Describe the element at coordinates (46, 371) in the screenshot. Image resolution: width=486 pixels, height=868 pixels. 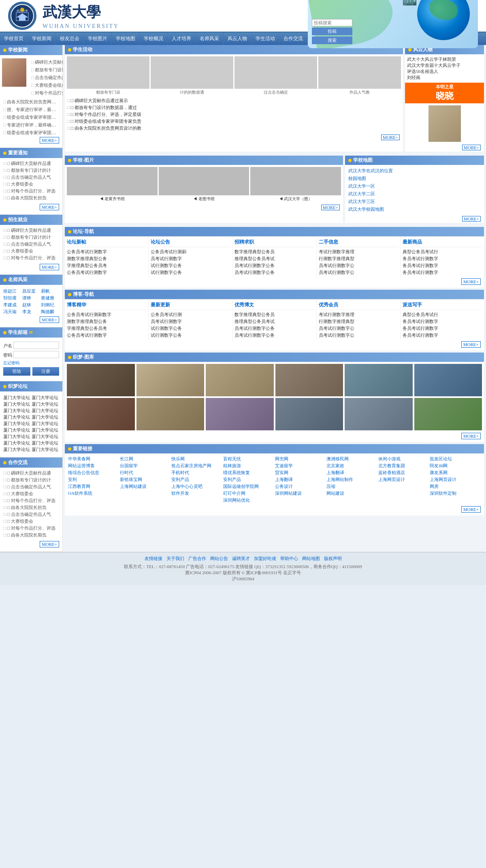
I see `register-button: 注册` at that location.